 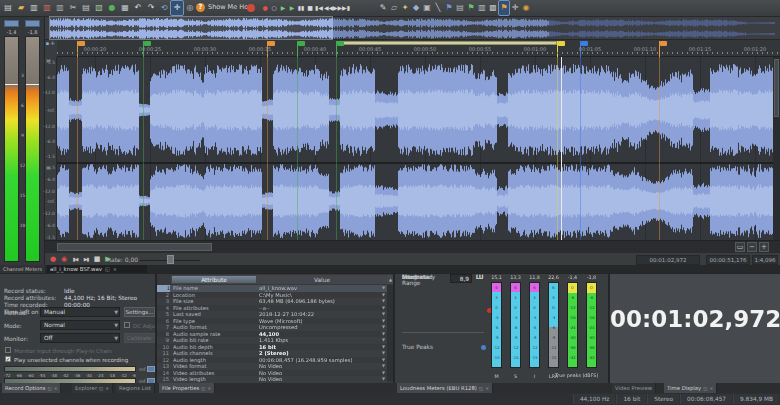 What do you see at coordinates (690, 388) in the screenshot?
I see `tab-time-display: Time Display◱×` at bounding box center [690, 388].